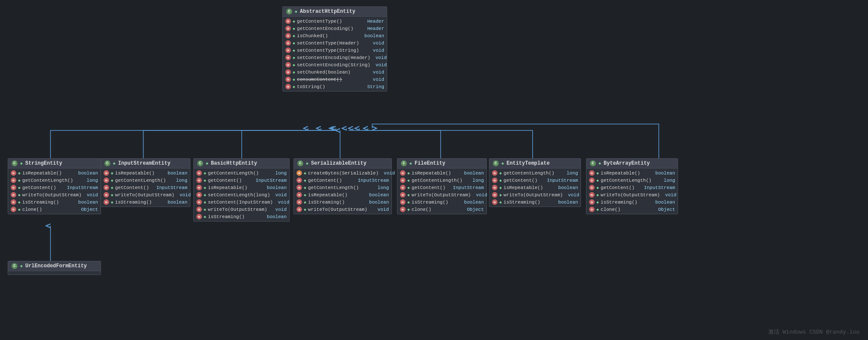  I want to click on class-body: m ◆ getContentLength() long m ◆ getConte…, so click(535, 187).